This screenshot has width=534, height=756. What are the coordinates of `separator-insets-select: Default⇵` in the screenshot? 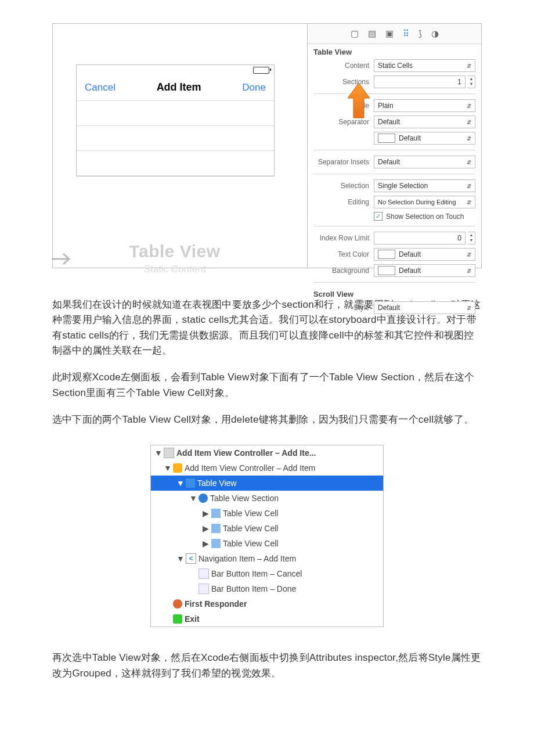 It's located at (425, 162).